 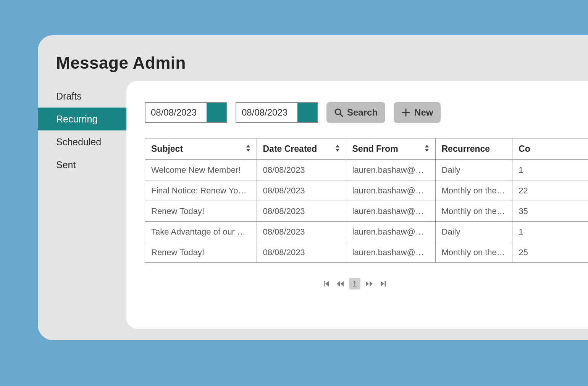 What do you see at coordinates (550, 253) in the screenshot?
I see `cell-count: 25` at bounding box center [550, 253].